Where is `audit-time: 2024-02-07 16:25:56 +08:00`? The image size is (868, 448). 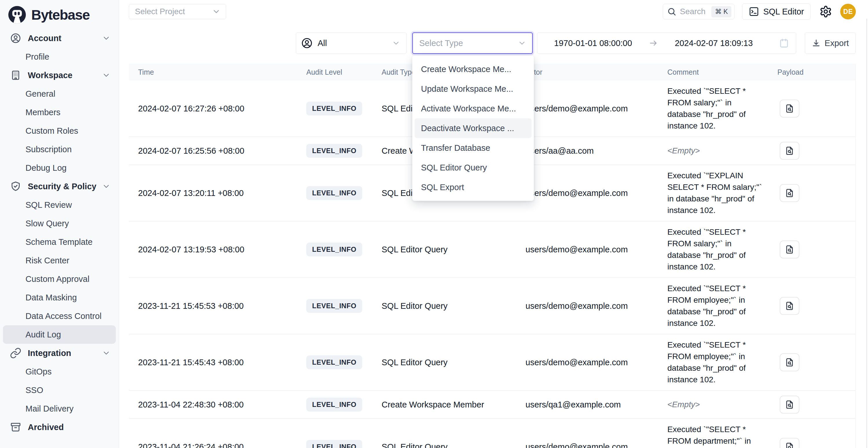
audit-time: 2024-02-07 16:25:56 +08:00 is located at coordinates (216, 151).